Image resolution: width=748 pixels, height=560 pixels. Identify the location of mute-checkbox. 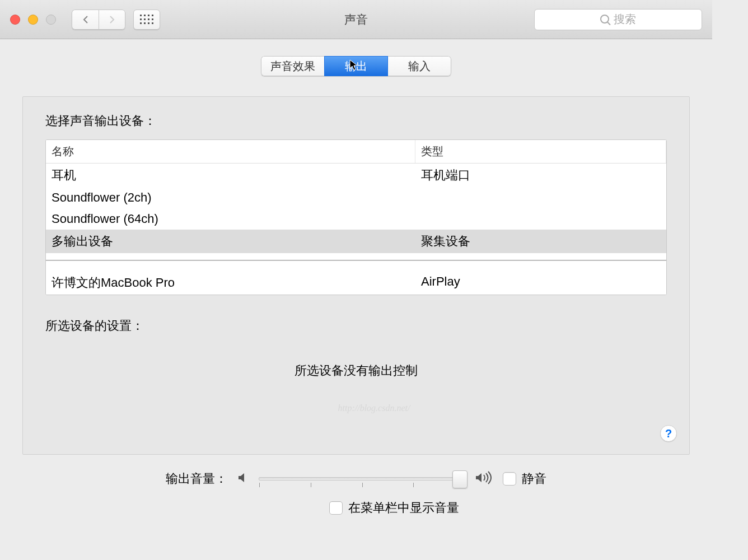
(509, 479).